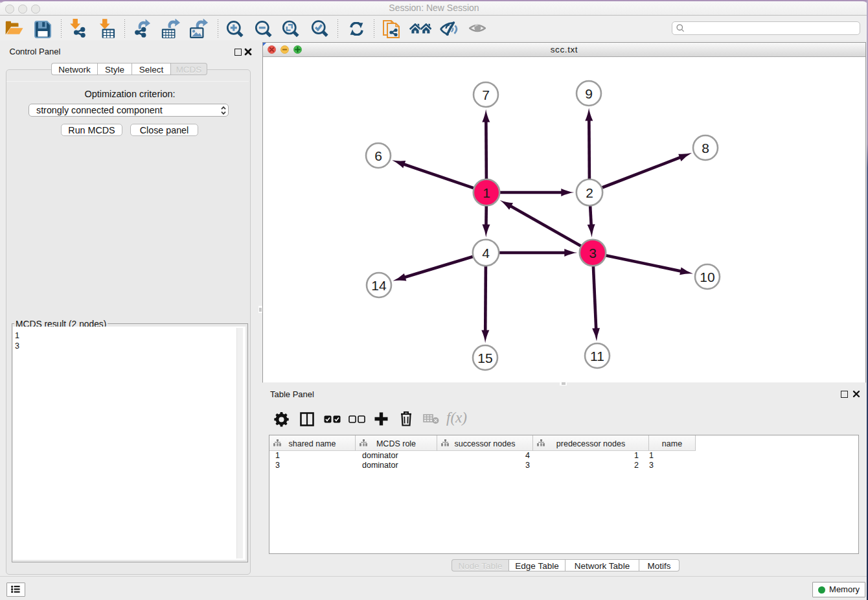  What do you see at coordinates (589, 93) in the screenshot?
I see `svg-text: 9` at bounding box center [589, 93].